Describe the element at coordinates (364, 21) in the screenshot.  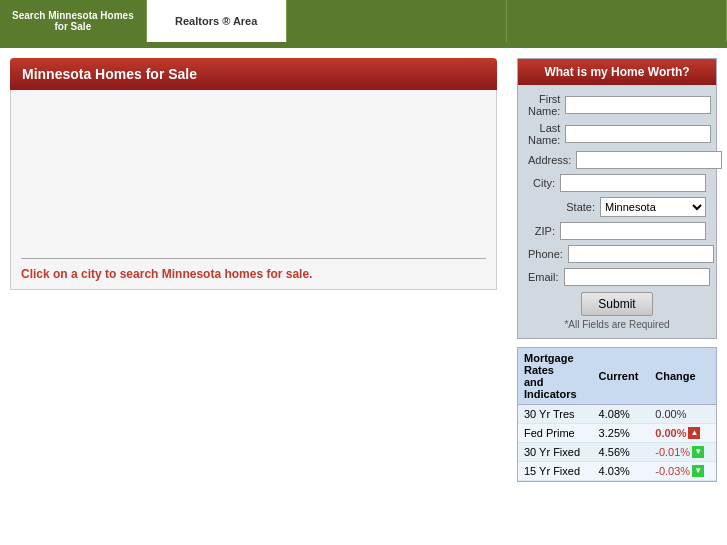
I see `tab-bar: Search Minnesota Homesfor Sale Realtors …` at that location.